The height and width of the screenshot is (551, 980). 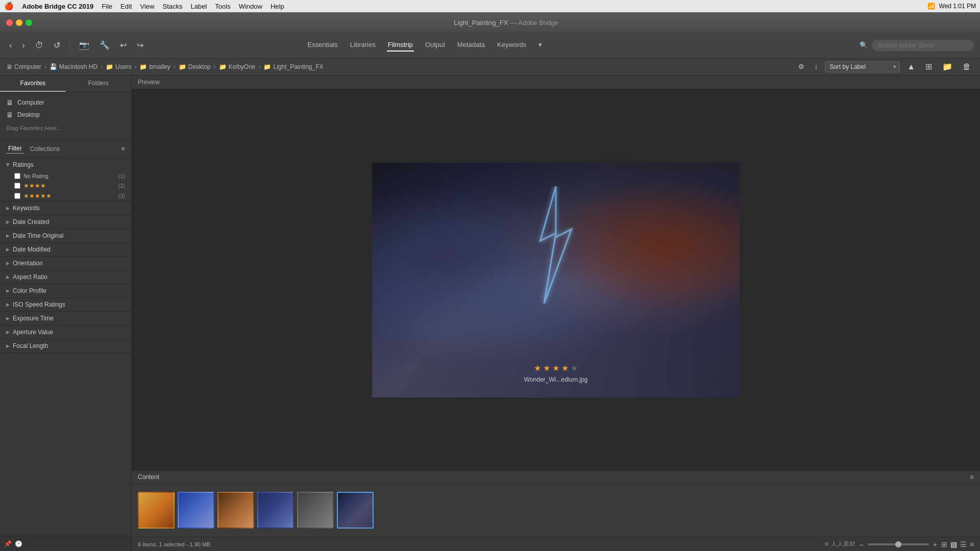 What do you see at coordinates (19, 22) in the screenshot?
I see `window-controls` at bounding box center [19, 22].